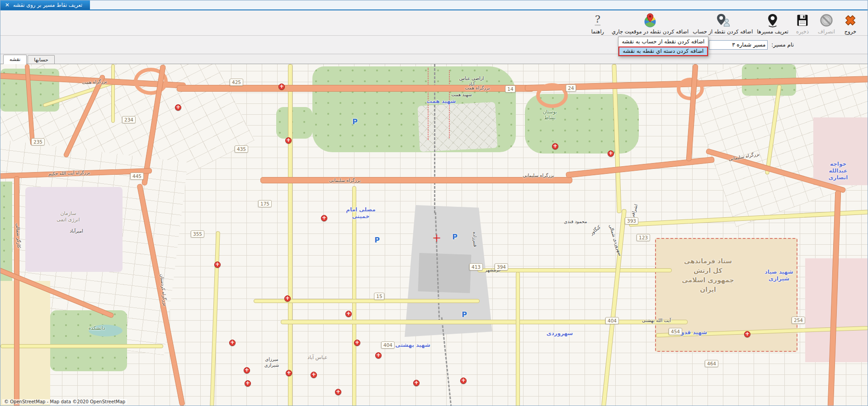  I want to click on menu-item: اضافه کردن نقطه از حساب به نقشه, so click(663, 42).